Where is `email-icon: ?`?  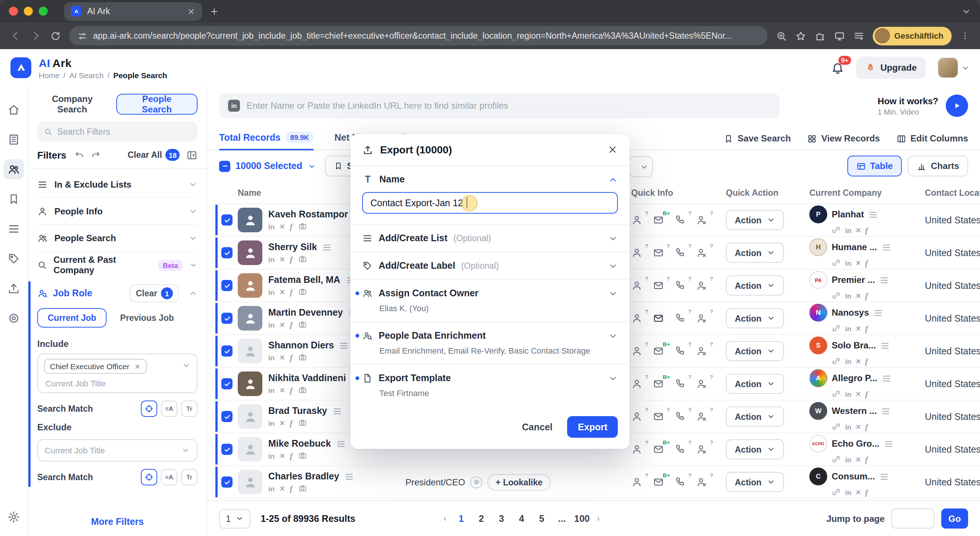
email-icon: ? is located at coordinates (659, 285).